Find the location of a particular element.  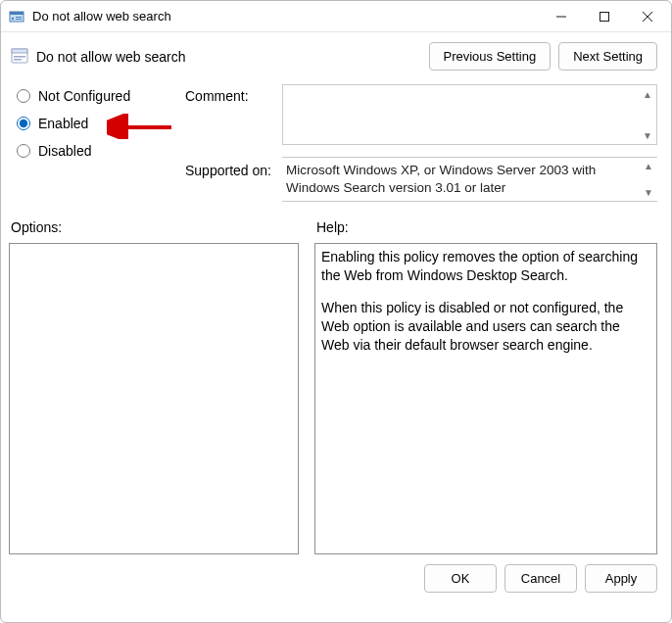

policy-icon is located at coordinates (20, 57).